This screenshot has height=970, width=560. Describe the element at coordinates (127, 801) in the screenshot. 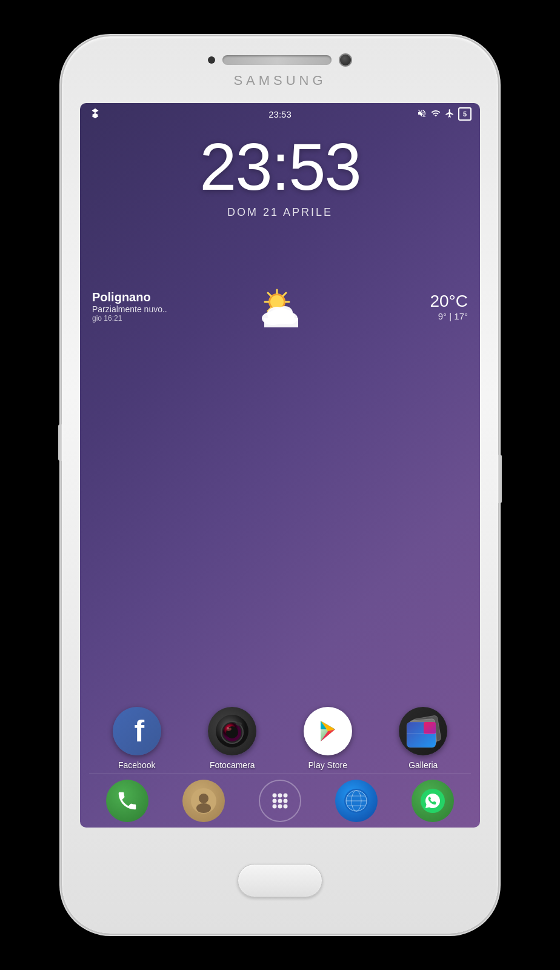

I see `dock-phone-app` at that location.